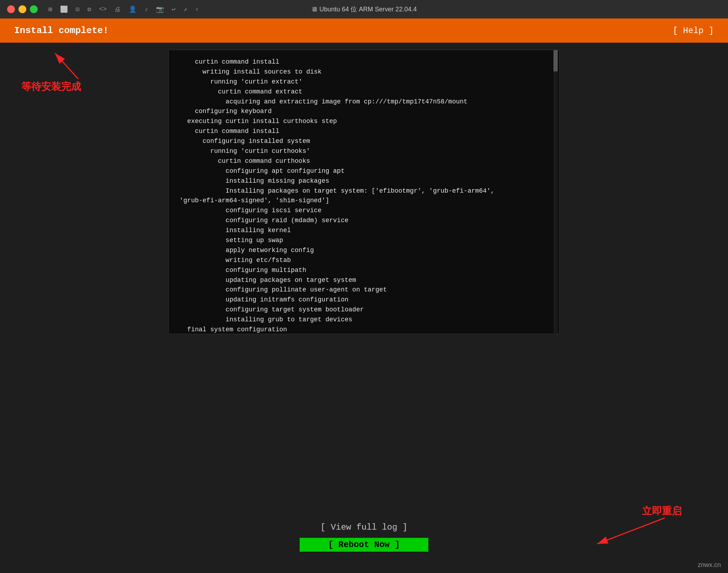 The height and width of the screenshot is (573, 728). I want to click on screenshot-icon: ⊡, so click(77, 9).